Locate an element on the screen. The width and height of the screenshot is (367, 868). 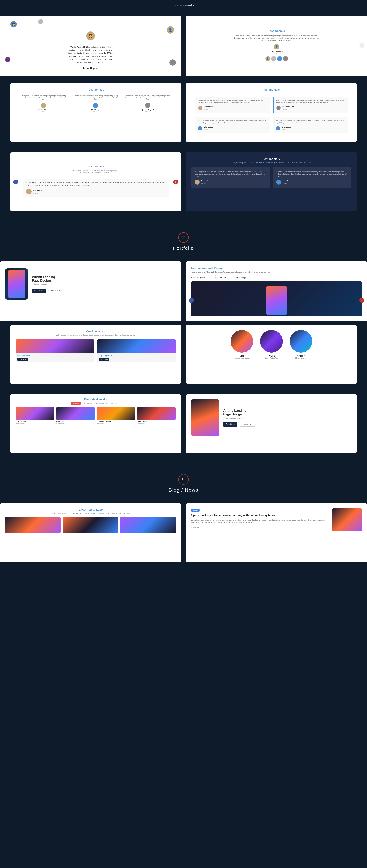
lw-name-3: Exponential Jacket is located at coordinates (116, 421).